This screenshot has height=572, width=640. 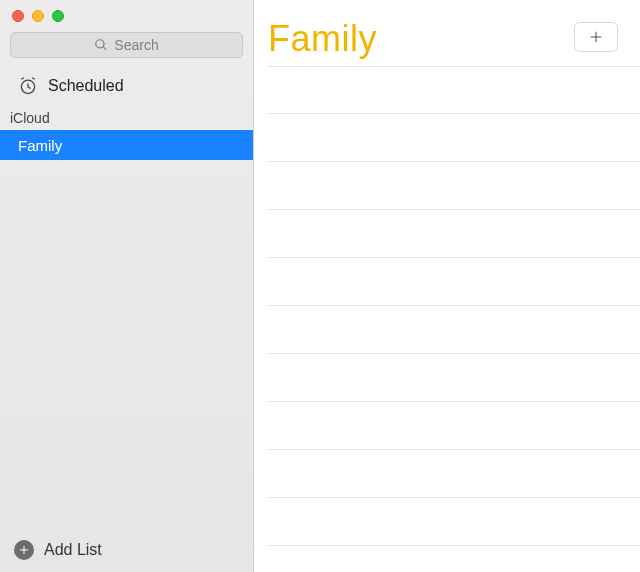 What do you see at coordinates (126, 47) in the screenshot?
I see `search-wrap: Search` at bounding box center [126, 47].